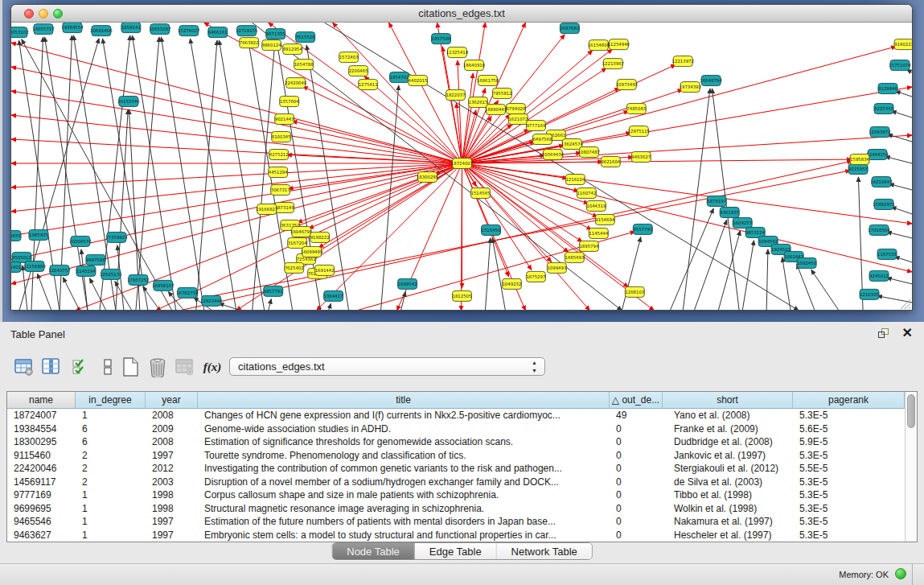  What do you see at coordinates (80, 241) in the screenshot?
I see `graph-node: 20206576` at bounding box center [80, 241].